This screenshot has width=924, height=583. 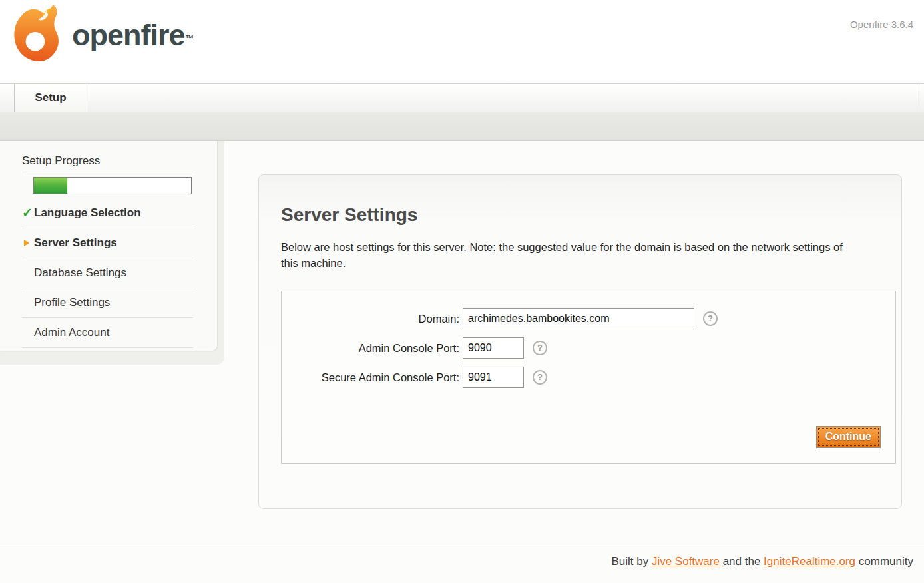 I want to click on tab-bar: Setup, so click(x=462, y=98).